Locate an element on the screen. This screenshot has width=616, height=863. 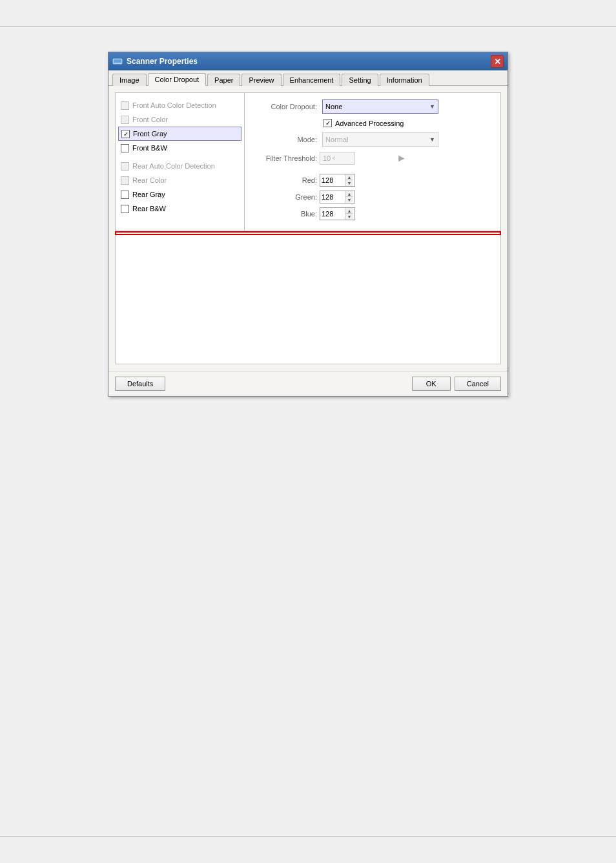
defaults-button: Defaults is located at coordinates (140, 384).